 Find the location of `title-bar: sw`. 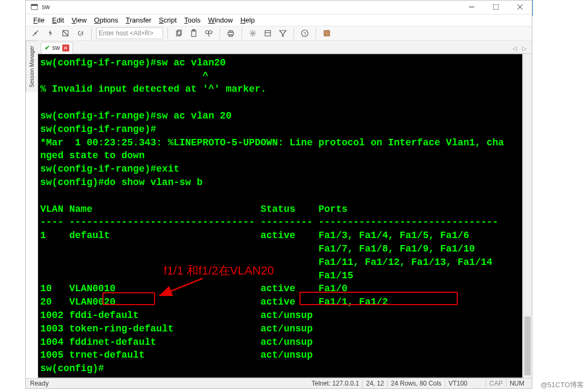

title-bar: sw is located at coordinates (279, 8).